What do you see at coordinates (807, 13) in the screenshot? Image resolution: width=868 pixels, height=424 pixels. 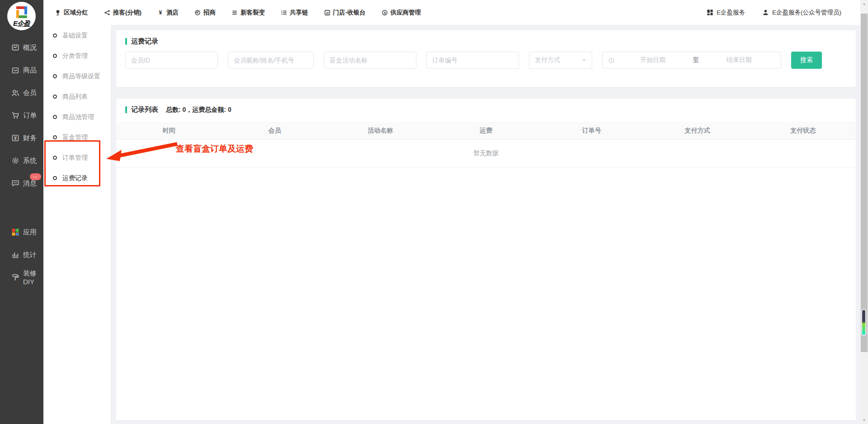 I see `topbar-account-label: E企盈服务(公众号管理员)` at bounding box center [807, 13].